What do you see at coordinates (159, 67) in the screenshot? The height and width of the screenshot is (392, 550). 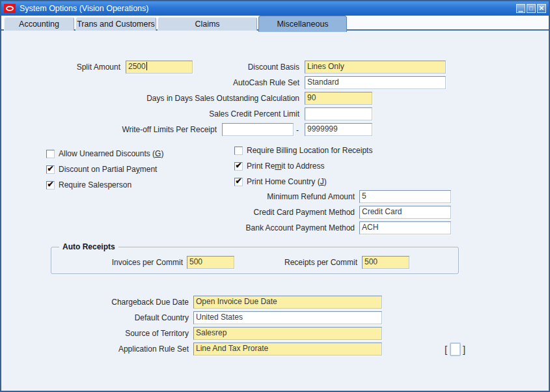 I see `split-amount-field: 2500` at bounding box center [159, 67].